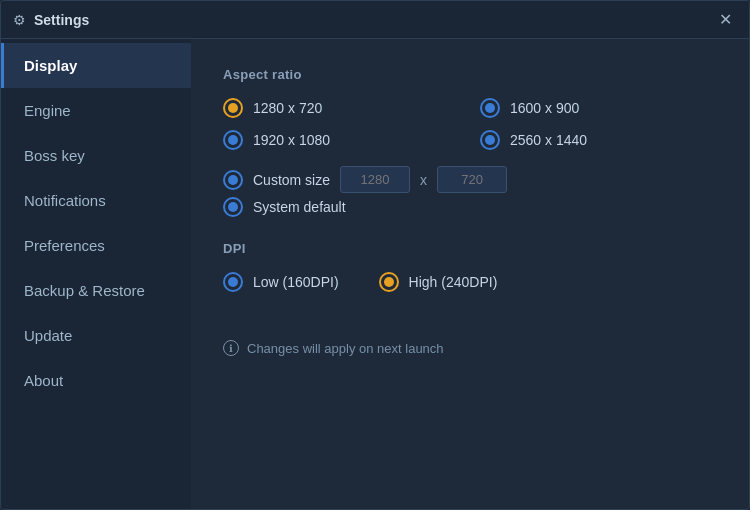 The height and width of the screenshot is (510, 750). What do you see at coordinates (233, 140) in the screenshot?
I see `radio-1920x1080` at bounding box center [233, 140].